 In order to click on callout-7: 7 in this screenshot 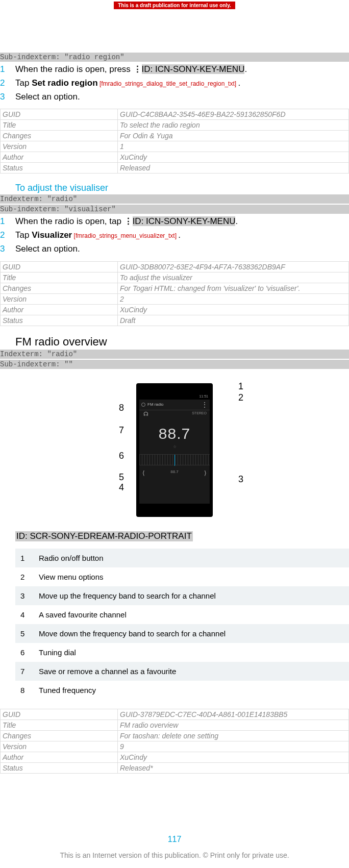, I will do `click(121, 431)`.